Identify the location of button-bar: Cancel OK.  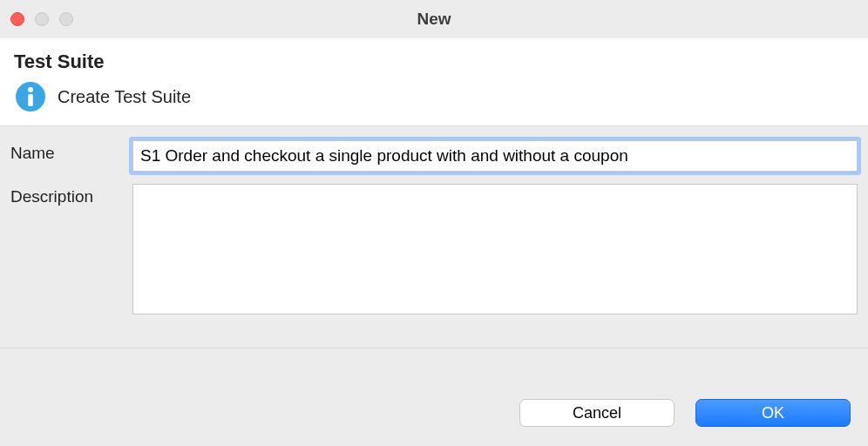
(434, 415).